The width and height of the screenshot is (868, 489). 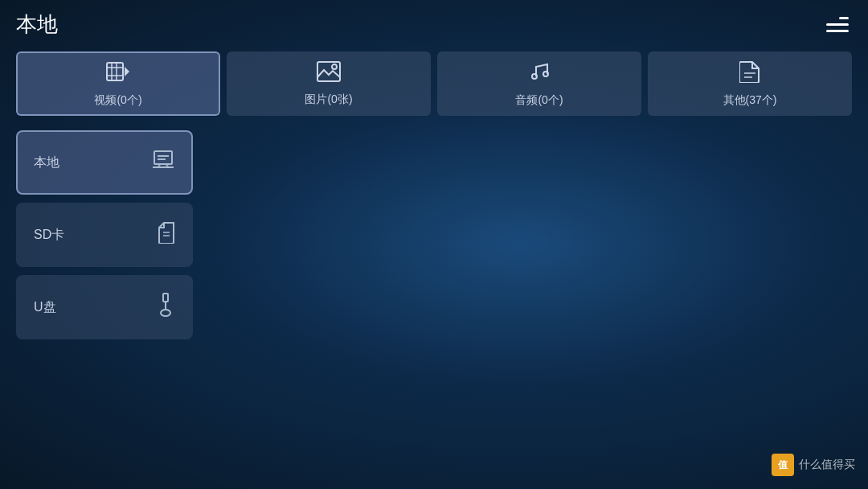 I want to click on video-tab-label: 视频(0个), so click(x=117, y=101).